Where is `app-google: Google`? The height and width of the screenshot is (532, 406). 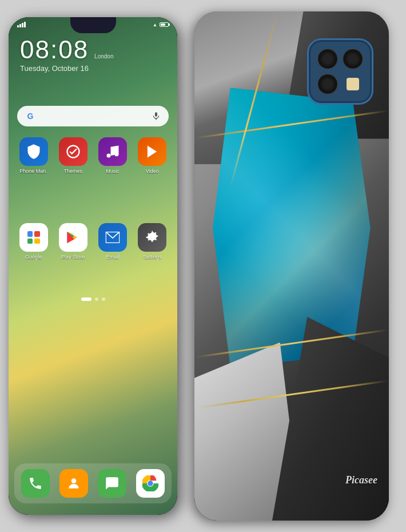 app-google: Google is located at coordinates (33, 241).